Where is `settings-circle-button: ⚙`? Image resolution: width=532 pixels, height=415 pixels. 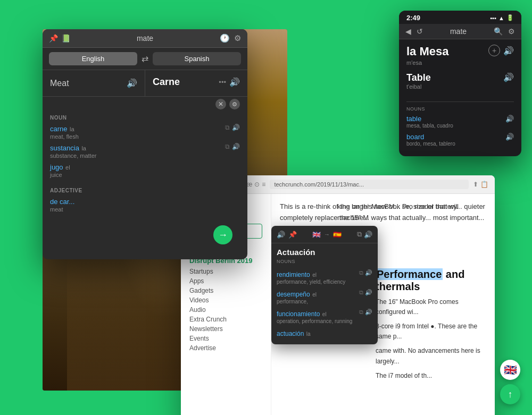 settings-circle-button: ⚙ is located at coordinates (235, 104).